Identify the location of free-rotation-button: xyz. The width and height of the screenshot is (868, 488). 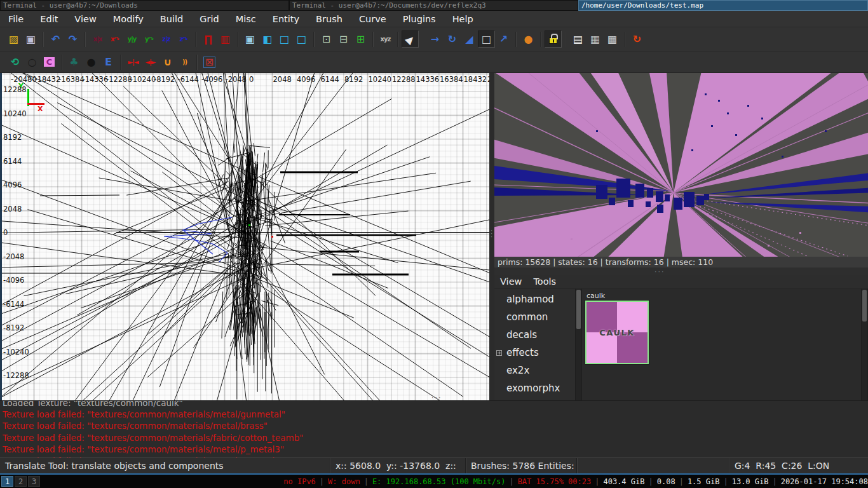
(385, 39).